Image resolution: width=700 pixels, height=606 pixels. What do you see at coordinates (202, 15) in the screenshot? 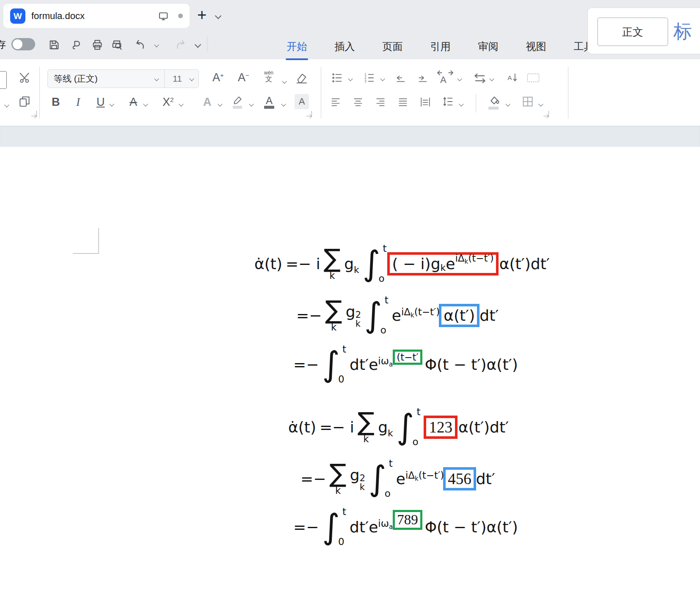
I see `new-tab-button: +` at bounding box center [202, 15].